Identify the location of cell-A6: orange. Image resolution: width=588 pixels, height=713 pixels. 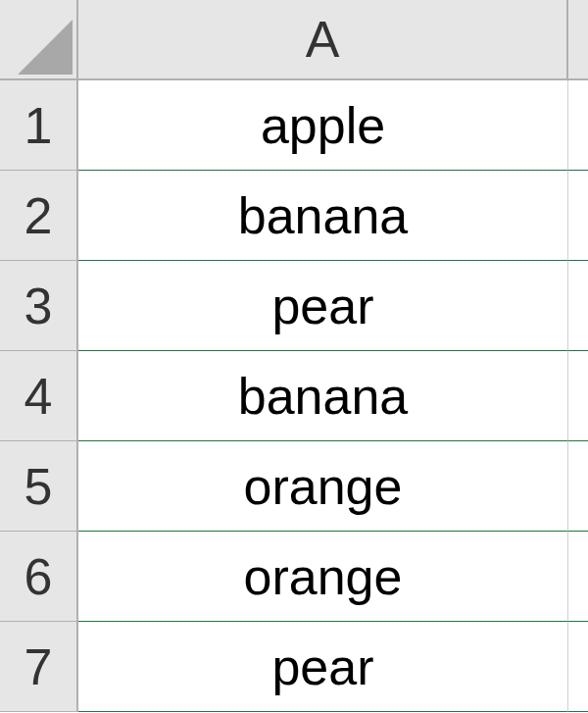
(323, 577).